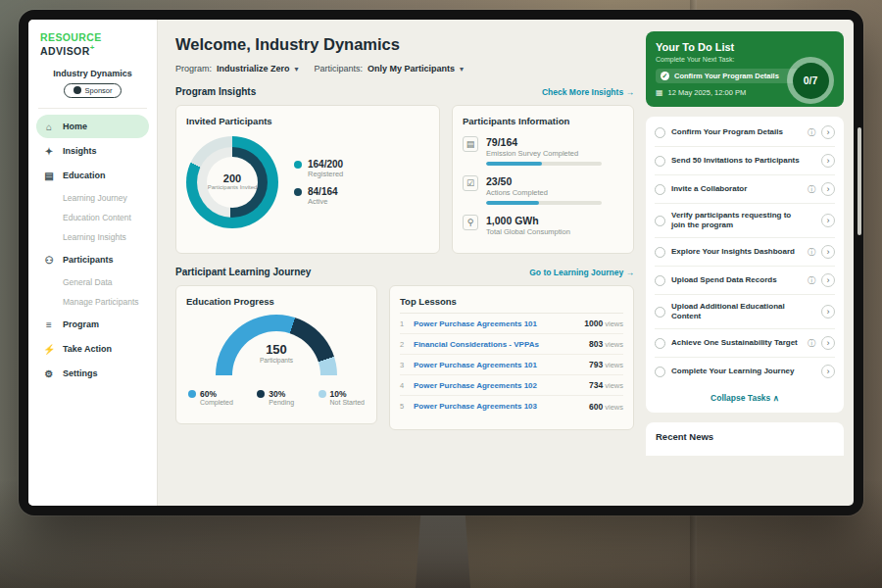  Describe the element at coordinates (92, 84) in the screenshot. I see `org-block: Industry Dynamics Sponsor` at that location.